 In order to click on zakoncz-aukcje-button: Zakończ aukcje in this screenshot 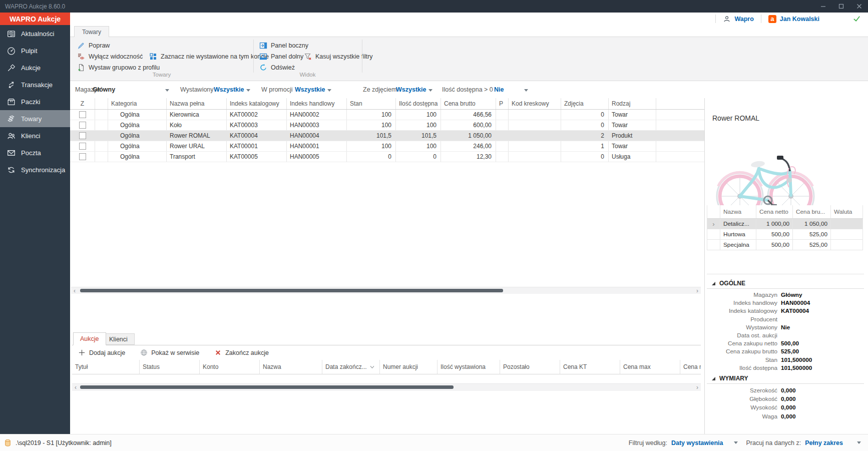, I will do `click(241, 352)`.